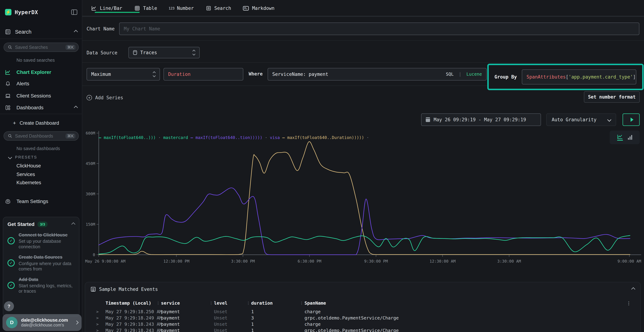  What do you see at coordinates (41, 136) in the screenshot?
I see `saved-dashboards-input: Saved Dashboards ⌘K` at bounding box center [41, 136].